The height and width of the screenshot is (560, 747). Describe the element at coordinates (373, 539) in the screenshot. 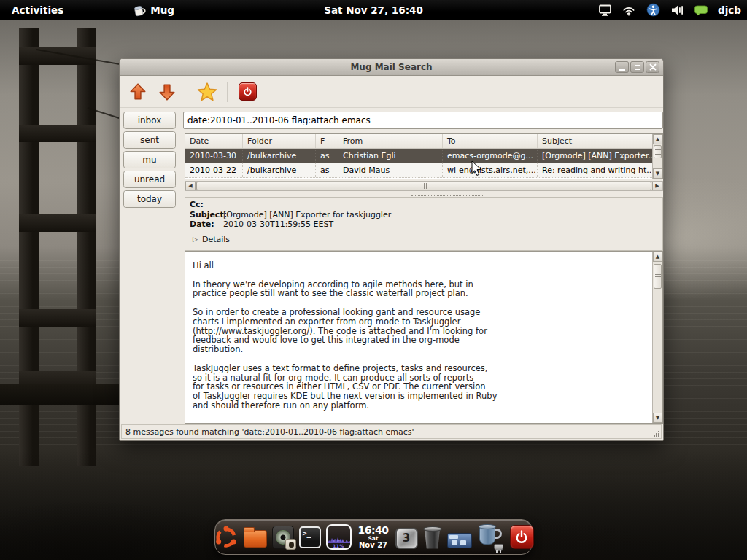

I see `dock-clock-day: Sat` at that location.